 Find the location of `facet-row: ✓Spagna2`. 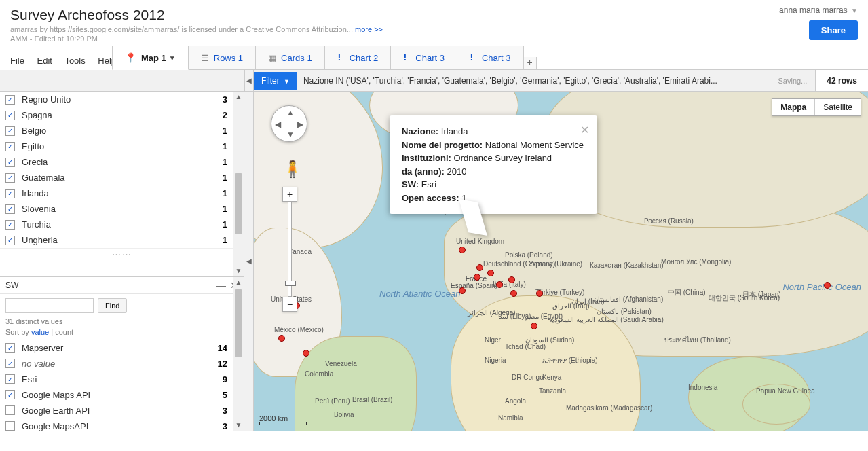

facet-row: ✓Spagna2 is located at coordinates (122, 115).